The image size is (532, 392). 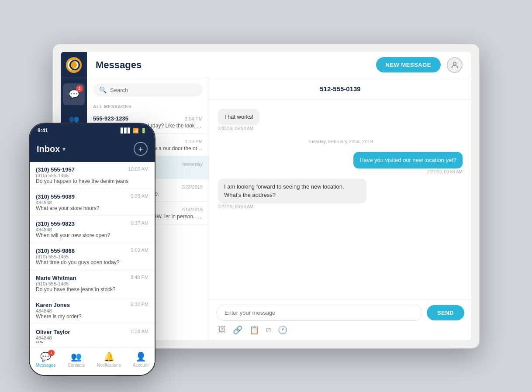 What do you see at coordinates (92, 311) in the screenshot?
I see `phone-list-item: Karen Jones 6:32 PM 484848 Where is my o…` at bounding box center [92, 311].